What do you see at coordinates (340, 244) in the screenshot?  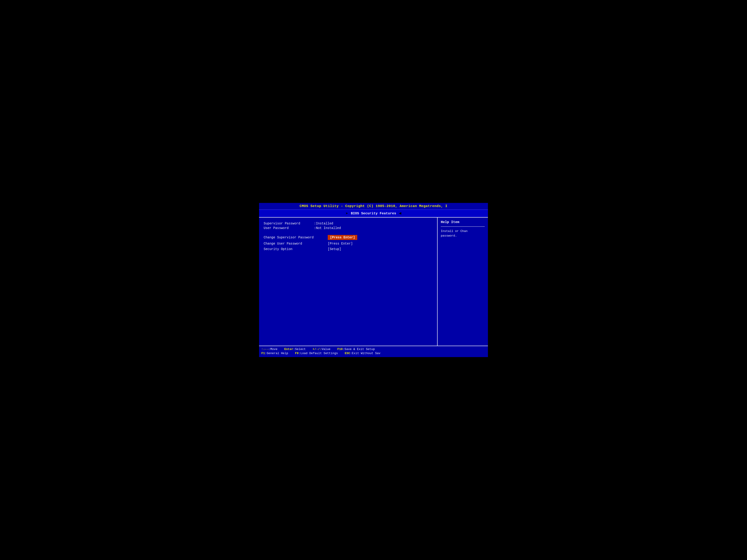 I see `change-user-password-value: [Press Enter]` at bounding box center [340, 244].